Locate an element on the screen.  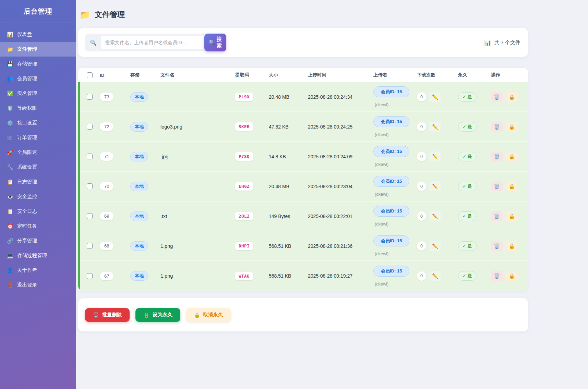
file-name: logo3.png is located at coordinates (171, 127).